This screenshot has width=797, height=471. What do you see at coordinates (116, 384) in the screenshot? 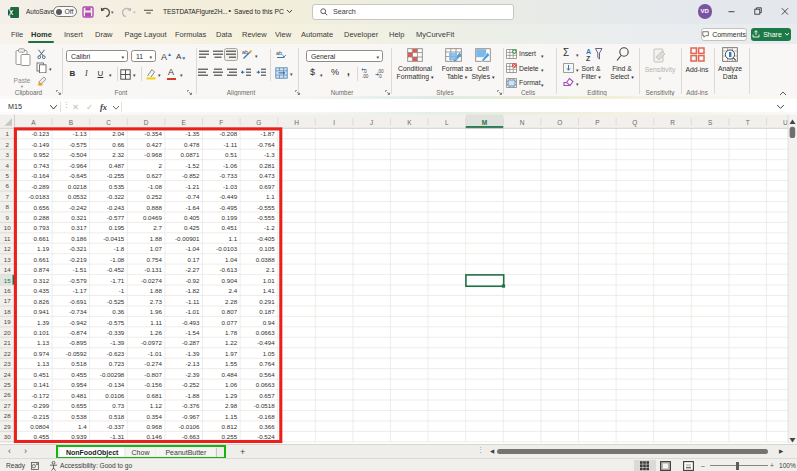
I see `svg-text: -0.134` at bounding box center [116, 384].